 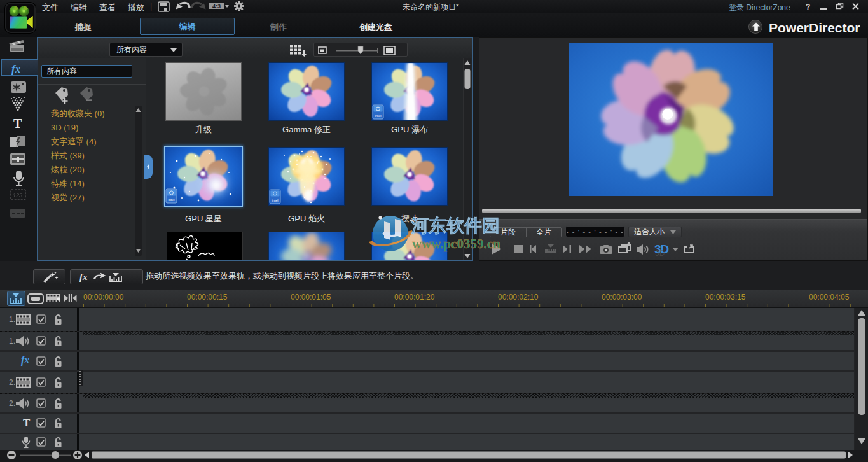 I want to click on svg-text: 123, so click(x=18, y=195).